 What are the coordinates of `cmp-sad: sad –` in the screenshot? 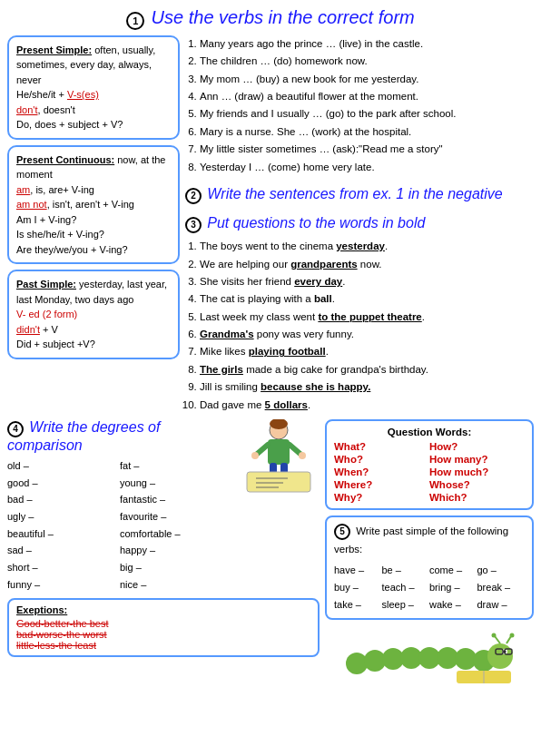 It's located at (64, 550).